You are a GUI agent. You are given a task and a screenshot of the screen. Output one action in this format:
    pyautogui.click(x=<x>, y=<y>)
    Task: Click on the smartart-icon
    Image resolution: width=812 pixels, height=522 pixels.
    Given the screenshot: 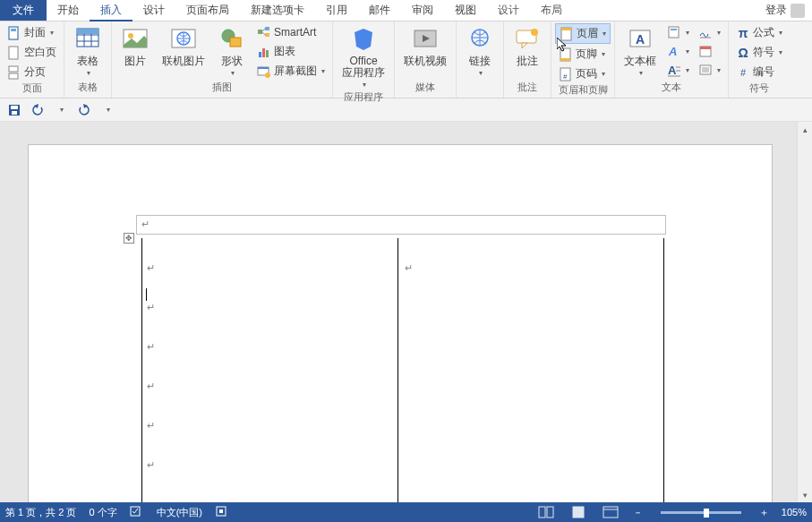 What is the action you would take?
    pyautogui.click(x=264, y=32)
    